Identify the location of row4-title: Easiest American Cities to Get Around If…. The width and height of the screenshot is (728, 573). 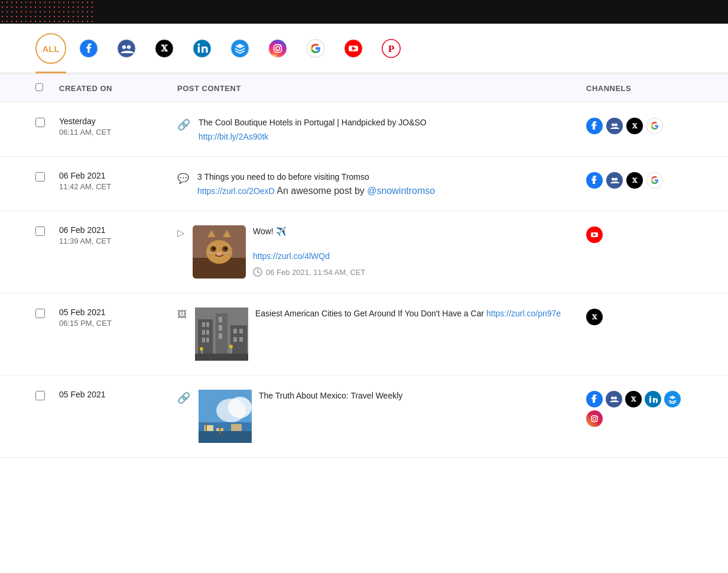
(408, 313).